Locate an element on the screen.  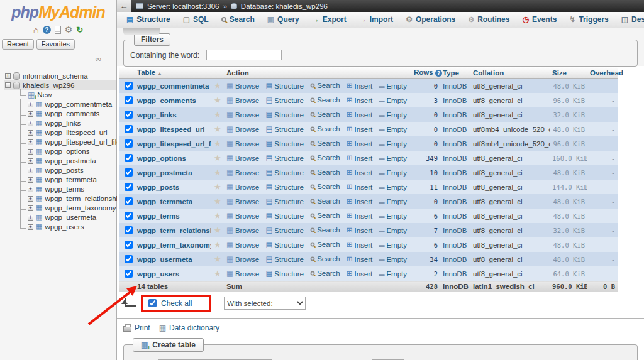
tree-item-table: + wpgp_comments is located at coordinates (72, 114).